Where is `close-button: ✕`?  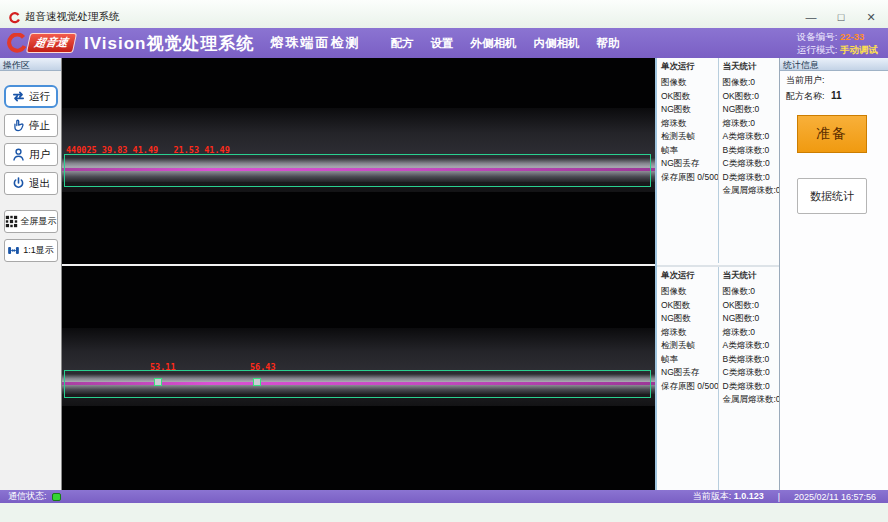
close-button: ✕ is located at coordinates (871, 17).